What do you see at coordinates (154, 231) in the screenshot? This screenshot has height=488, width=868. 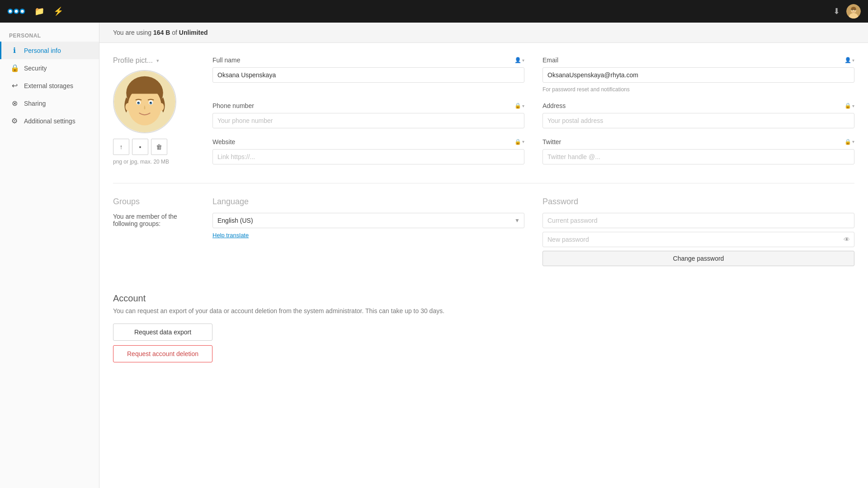 I see `groups-column: Groups You are member of the following g…` at bounding box center [154, 231].